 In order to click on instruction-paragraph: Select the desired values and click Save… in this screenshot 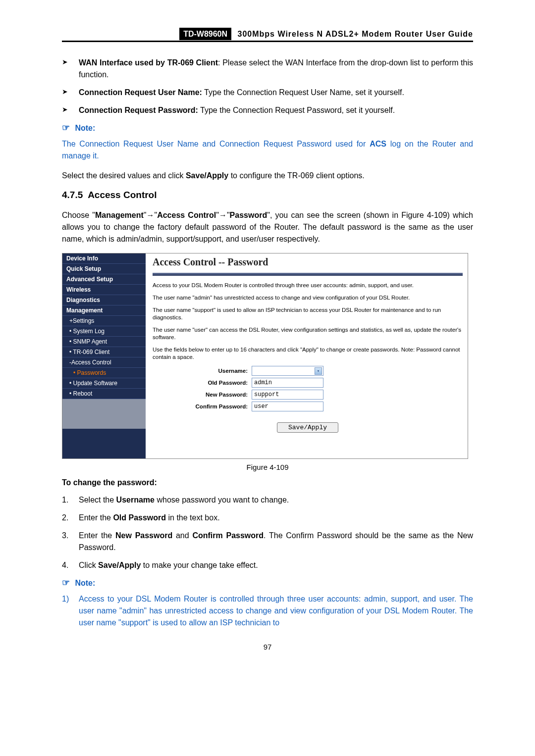, I will do `click(268, 176)`.